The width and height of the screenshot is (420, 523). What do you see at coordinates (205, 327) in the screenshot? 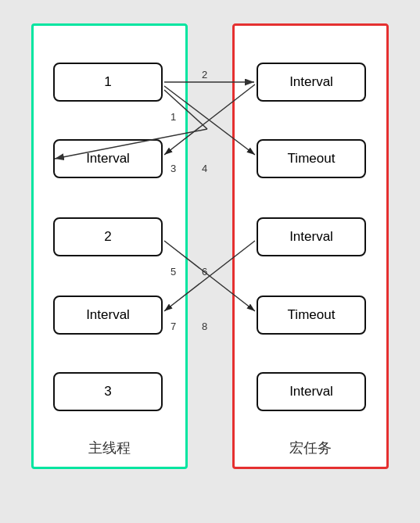
I see `arrow-label-8: 8` at bounding box center [205, 327].